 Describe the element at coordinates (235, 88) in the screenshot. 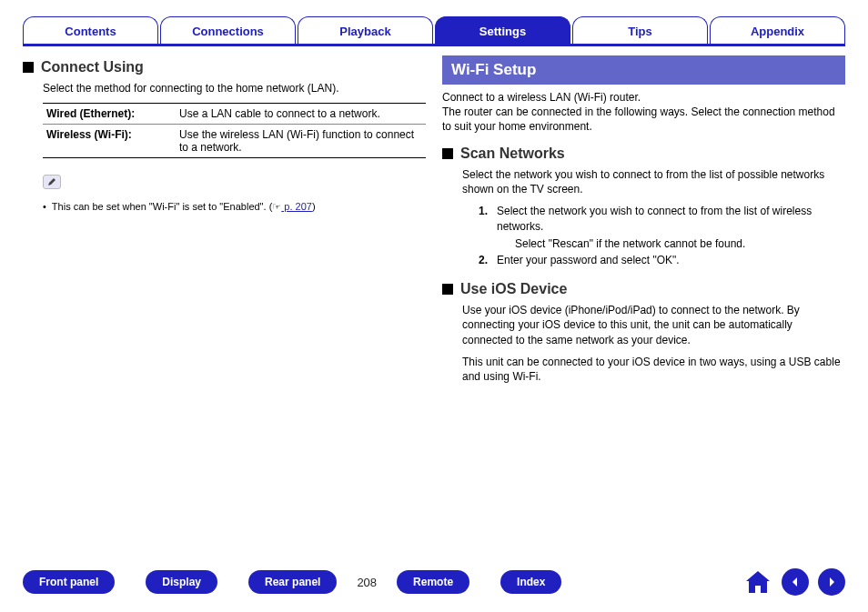

I see `connect-using-intro: Select the method for connecting to the …` at that location.